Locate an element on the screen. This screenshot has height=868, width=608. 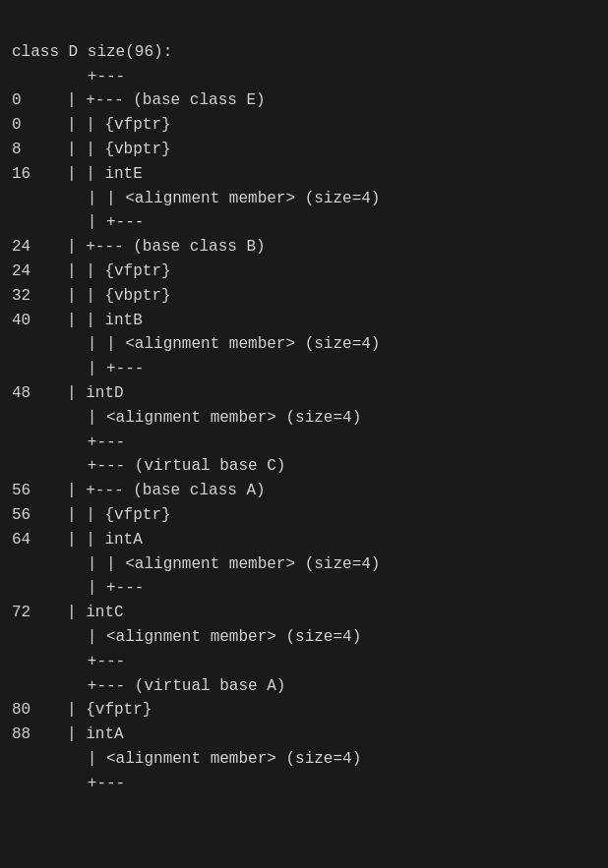
offset-value: 40 is located at coordinates (39, 320).